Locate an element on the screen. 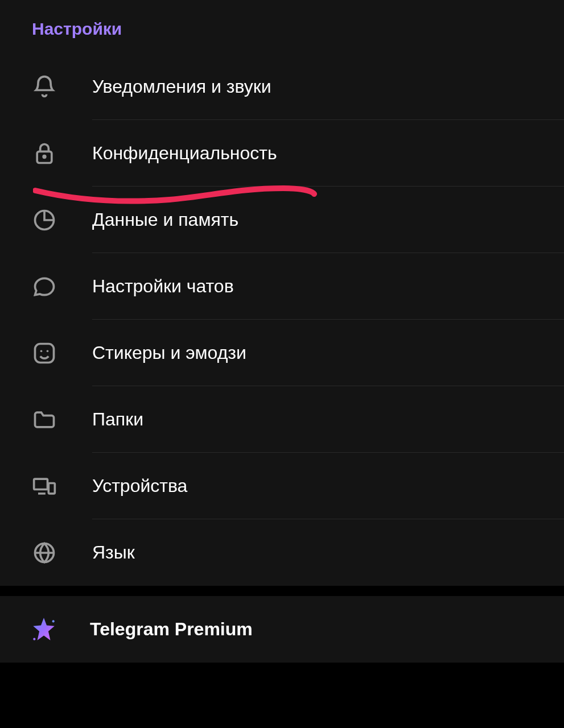 The height and width of the screenshot is (728, 564). settings-item-chats: Настройки чатов is located at coordinates (282, 287).